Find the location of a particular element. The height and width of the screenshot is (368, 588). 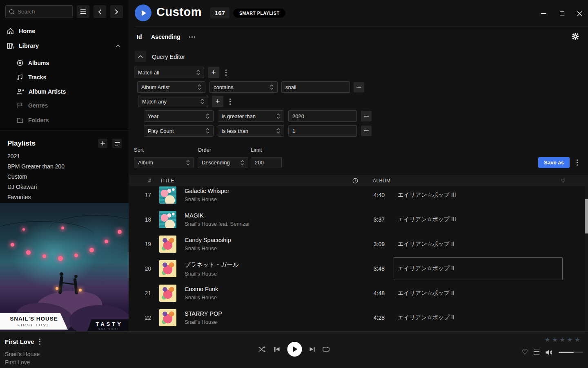

albums-icon is located at coordinates (20, 63).